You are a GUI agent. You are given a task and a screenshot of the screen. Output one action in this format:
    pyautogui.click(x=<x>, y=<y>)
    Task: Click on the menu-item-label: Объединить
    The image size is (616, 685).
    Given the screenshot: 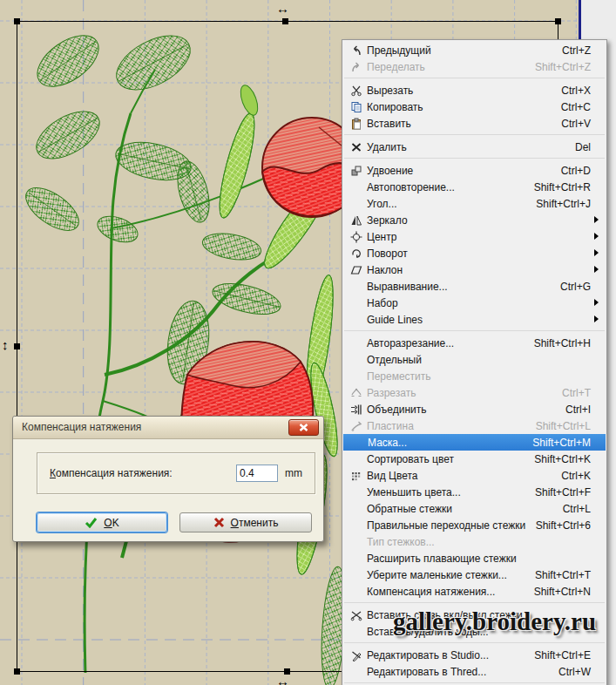 What is the action you would take?
    pyautogui.click(x=397, y=410)
    